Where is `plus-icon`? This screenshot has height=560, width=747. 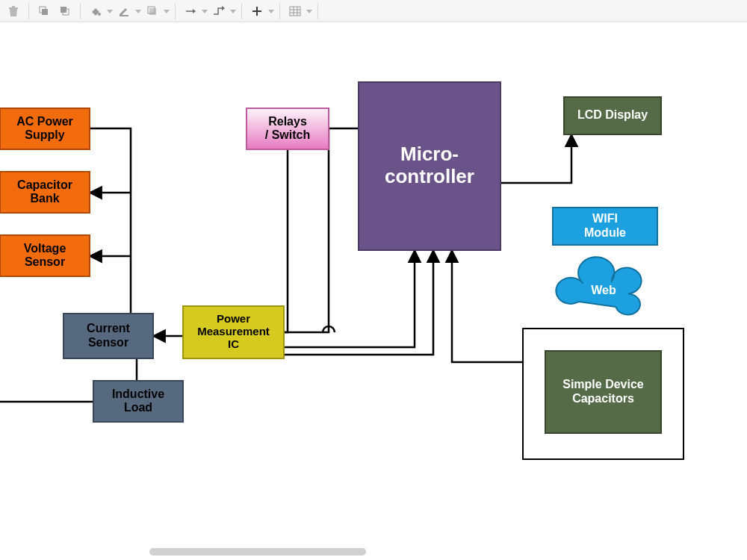 plus-icon is located at coordinates (257, 11).